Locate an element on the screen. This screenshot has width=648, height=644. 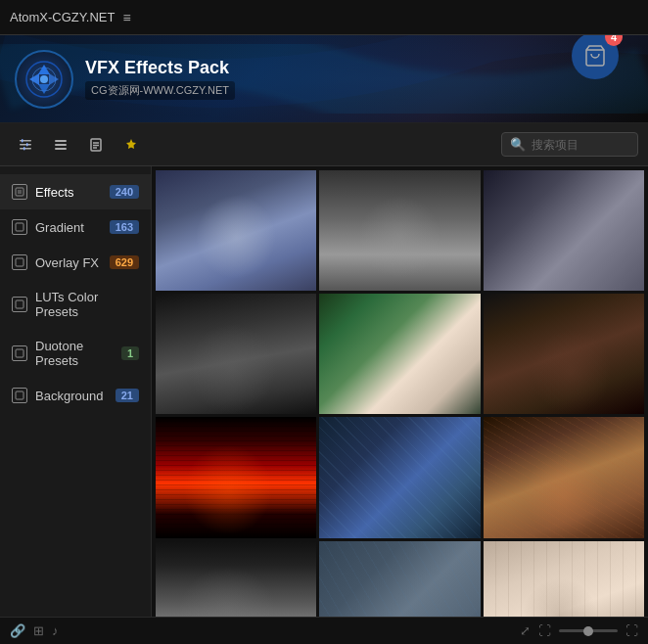
background-label: Background is located at coordinates (71, 395).